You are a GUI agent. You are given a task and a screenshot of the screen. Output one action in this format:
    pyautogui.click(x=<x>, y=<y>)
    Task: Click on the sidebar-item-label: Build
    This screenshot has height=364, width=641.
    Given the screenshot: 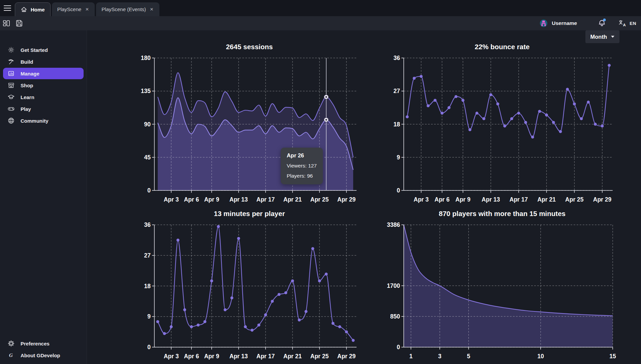 What is the action you would take?
    pyautogui.click(x=27, y=62)
    